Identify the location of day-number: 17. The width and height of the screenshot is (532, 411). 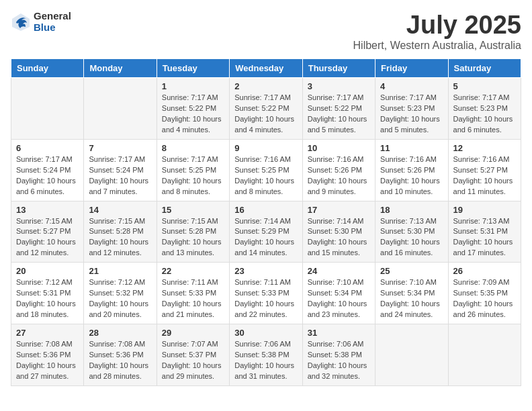
(339, 210).